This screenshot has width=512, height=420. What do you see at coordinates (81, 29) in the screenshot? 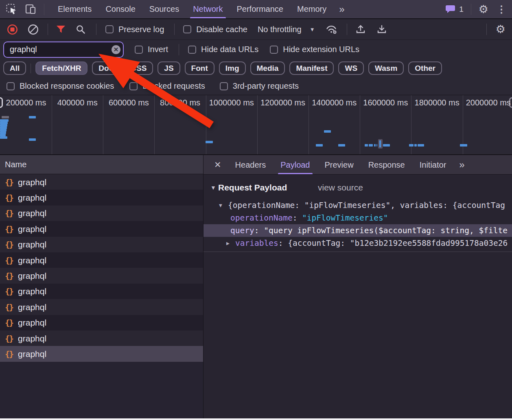
I see `search-icon` at bounding box center [81, 29].